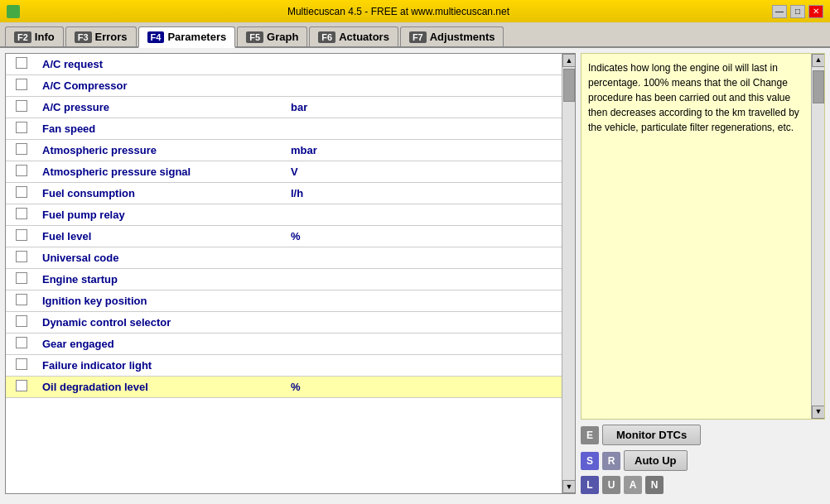 This screenshot has height=504, width=830. What do you see at coordinates (590, 435) in the screenshot?
I see `monitor-dtcs-key: E` at bounding box center [590, 435].